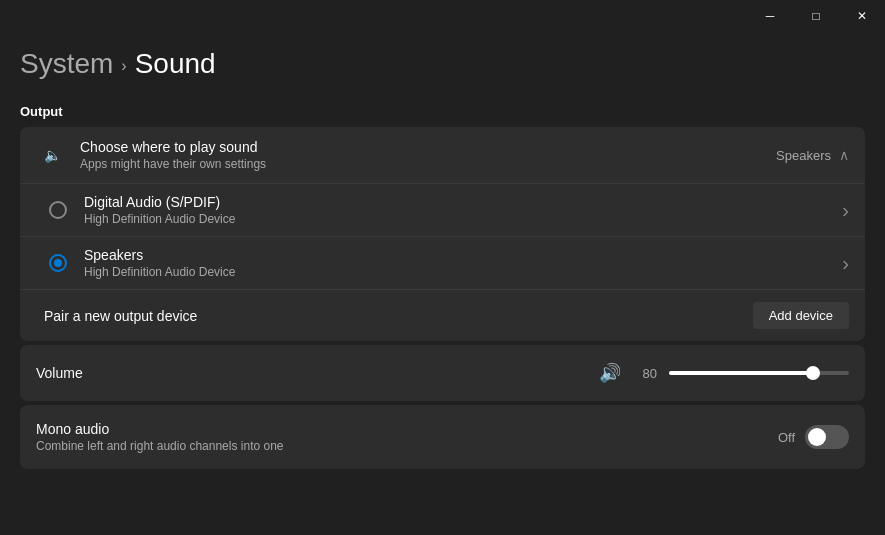 The image size is (885, 535). What do you see at coordinates (58, 263) in the screenshot?
I see `radio-button-speakers` at bounding box center [58, 263].